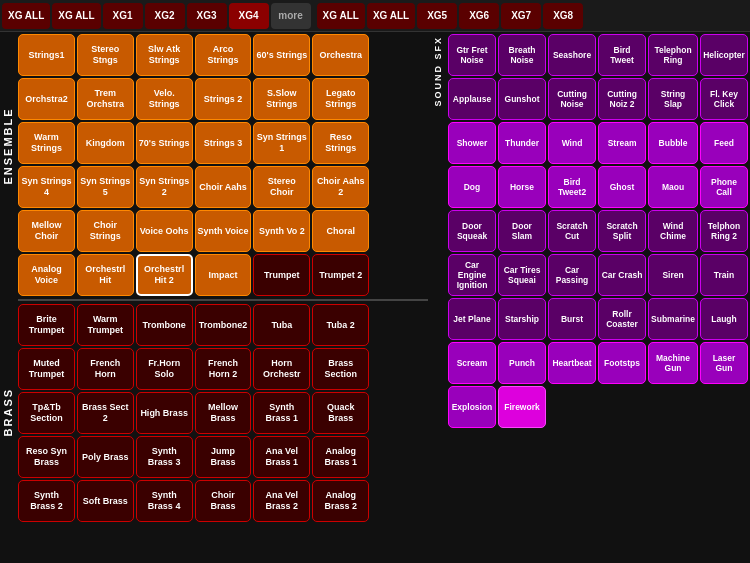  I want to click on btn-bird-tweet: Bird Tweet, so click(622, 55).